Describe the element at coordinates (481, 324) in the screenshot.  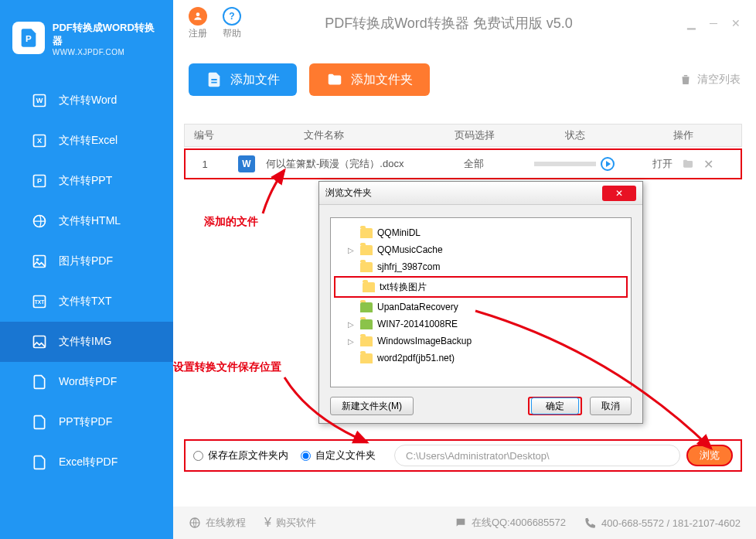
I see `tree-item: ▷WIN7-20141008RE` at that location.